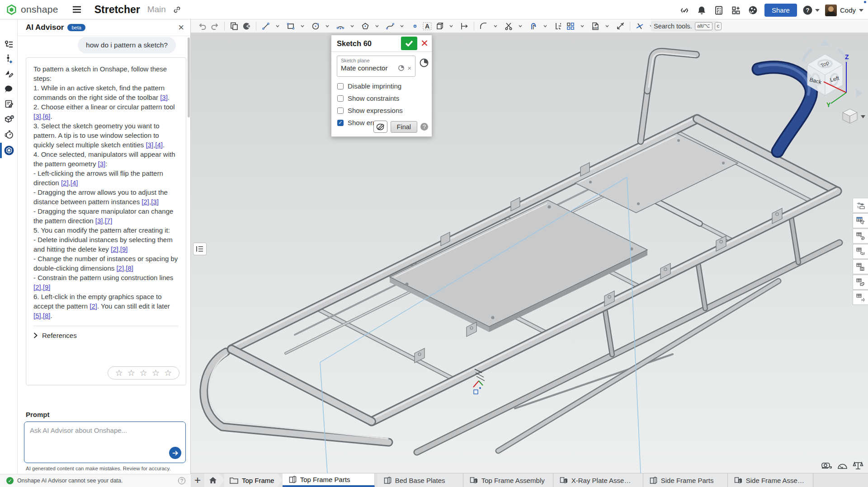  Describe the element at coordinates (253, 480) in the screenshot. I see `tab-top-frame: Top Frame` at that location.